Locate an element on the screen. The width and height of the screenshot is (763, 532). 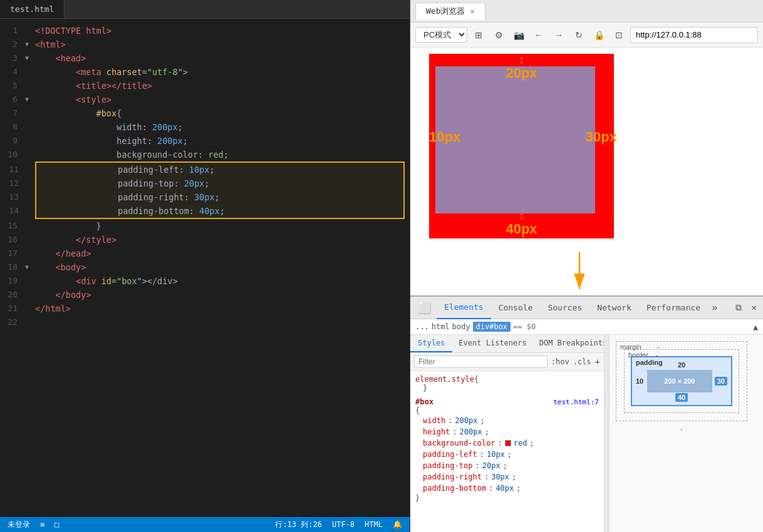
devtools-close-btn: ✕ is located at coordinates (754, 308).